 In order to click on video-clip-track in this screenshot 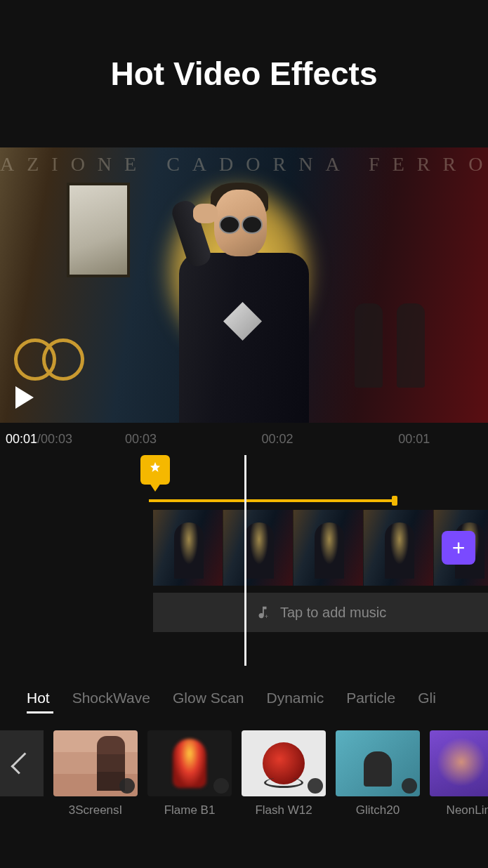, I will do `click(320, 548)`.